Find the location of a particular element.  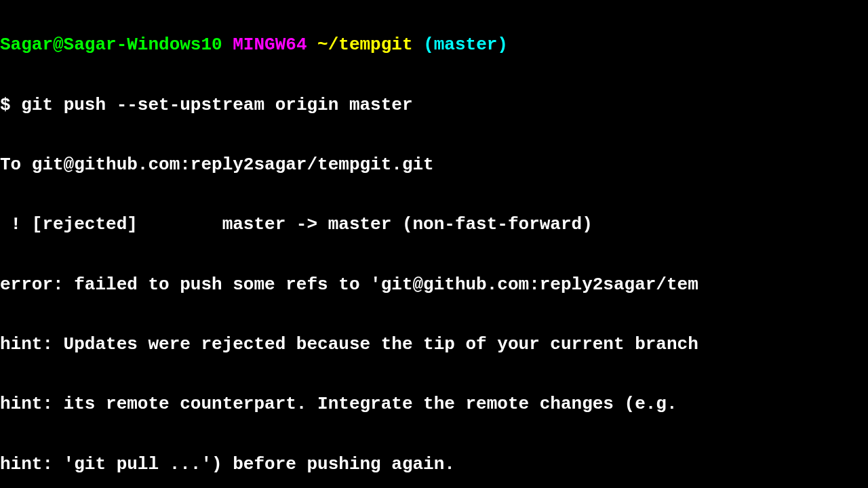

output-line-hint-3: hint: 'git pull ...') before pushing aga… is located at coordinates (434, 464).